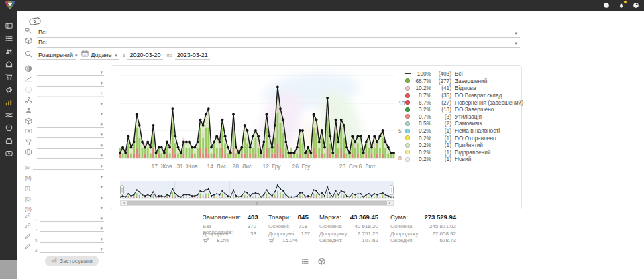 The image size is (644, 279). Describe the element at coordinates (68, 197) in the screenshot. I see `filter-select-13: ▾` at that location.